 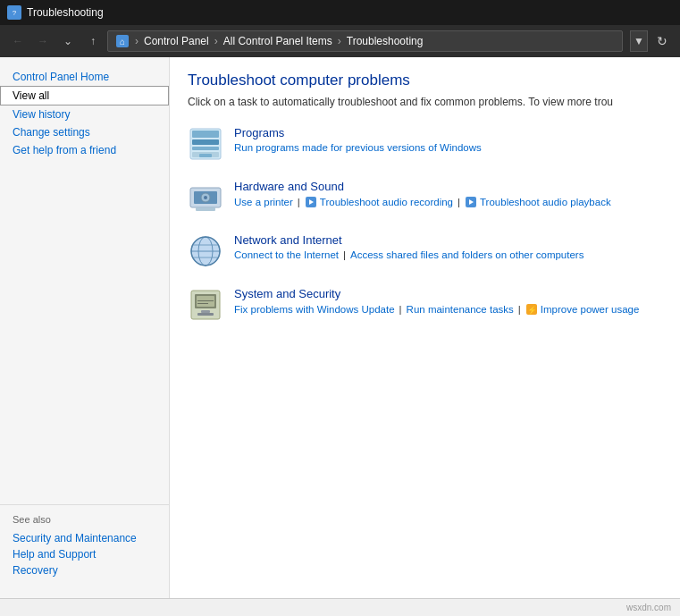 What do you see at coordinates (357, 148) in the screenshot?
I see `programs-link-0: Run programs made for previous versions …` at bounding box center [357, 148].